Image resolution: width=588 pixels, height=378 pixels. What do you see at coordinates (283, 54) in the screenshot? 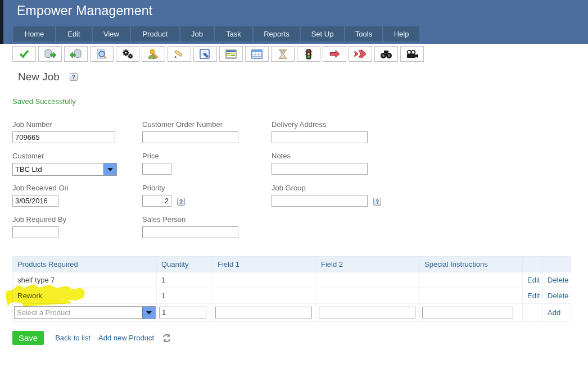
I see `pending-button` at bounding box center [283, 54].